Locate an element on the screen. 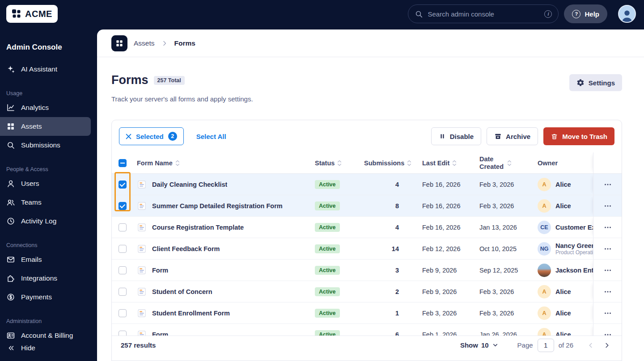 The width and height of the screenshot is (644, 361). column-header-last-edit: Last Edit is located at coordinates (445, 163).